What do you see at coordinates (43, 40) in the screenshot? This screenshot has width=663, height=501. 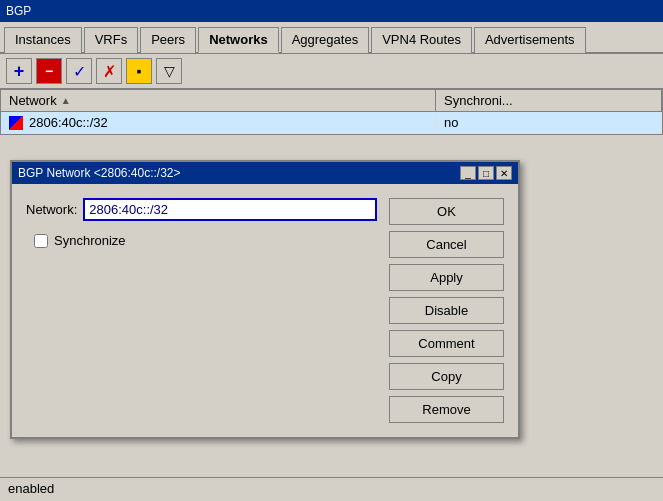 I see `tab-instances: Instances` at bounding box center [43, 40].